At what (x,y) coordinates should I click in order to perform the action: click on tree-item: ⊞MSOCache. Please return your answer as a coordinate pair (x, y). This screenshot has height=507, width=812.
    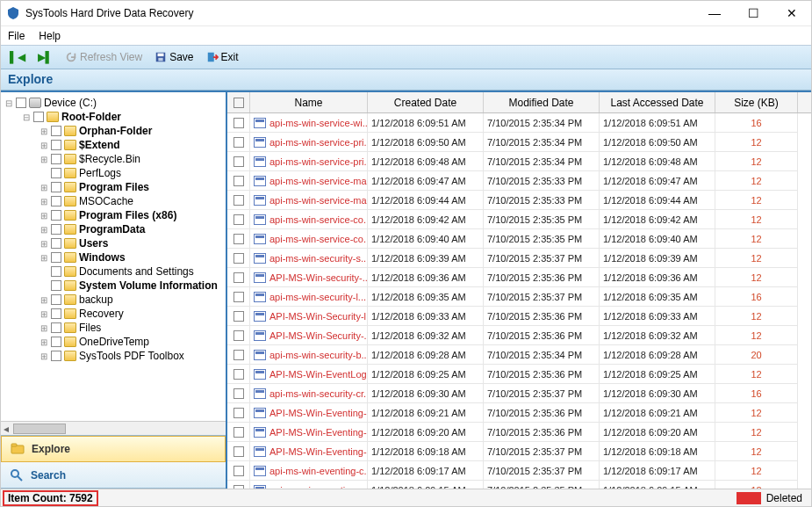
    Looking at the image, I should click on (113, 201).